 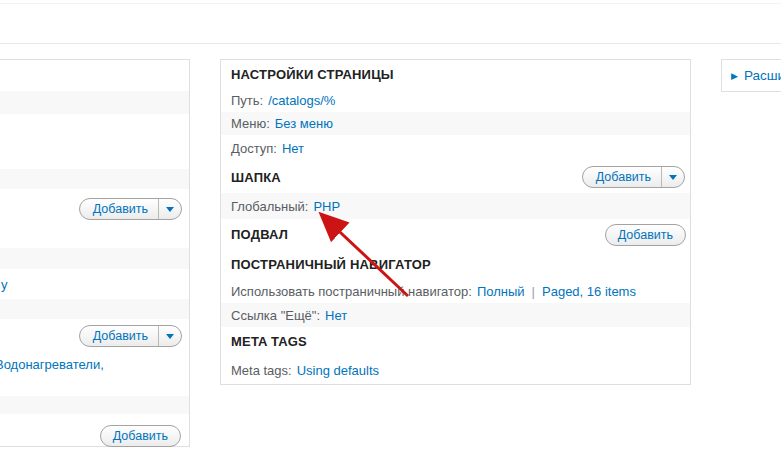 What do you see at coordinates (589, 292) in the screenshot?
I see `pager-settings-link: Paged, 16 items` at bounding box center [589, 292].